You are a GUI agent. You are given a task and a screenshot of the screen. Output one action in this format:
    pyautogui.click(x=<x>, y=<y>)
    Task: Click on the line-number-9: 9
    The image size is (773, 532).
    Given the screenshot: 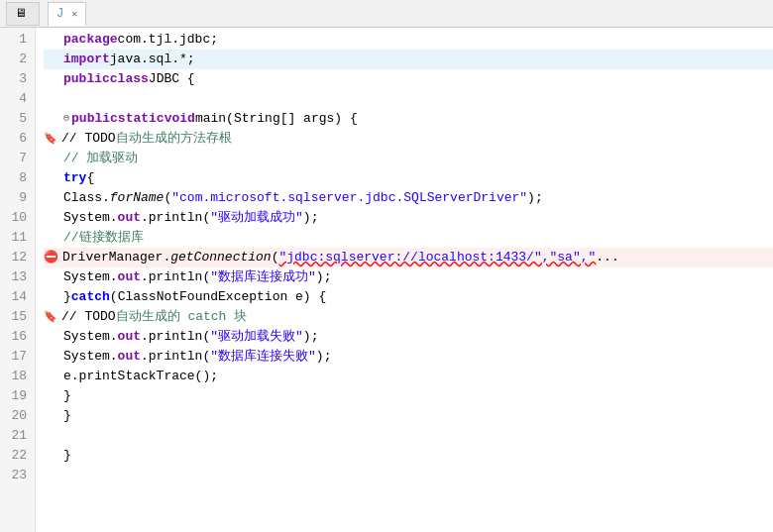 What is the action you would take?
    pyautogui.click(x=18, y=198)
    